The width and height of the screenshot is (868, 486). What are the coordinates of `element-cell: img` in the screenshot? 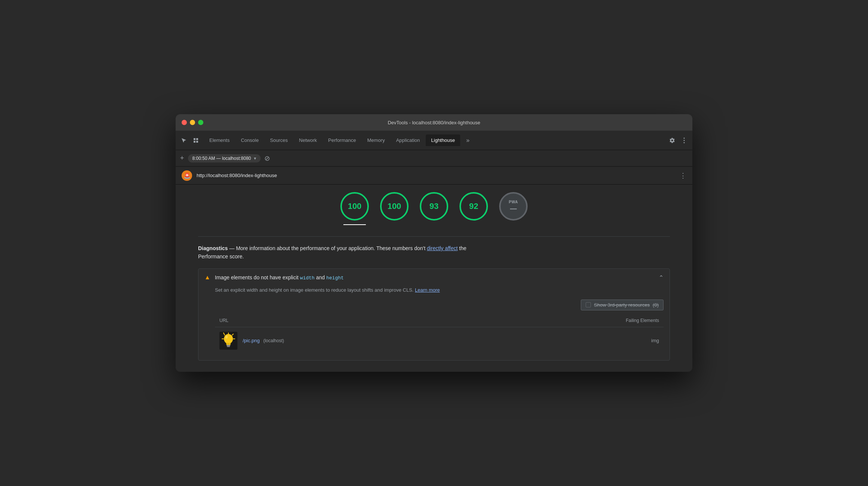 It's located at (582, 341).